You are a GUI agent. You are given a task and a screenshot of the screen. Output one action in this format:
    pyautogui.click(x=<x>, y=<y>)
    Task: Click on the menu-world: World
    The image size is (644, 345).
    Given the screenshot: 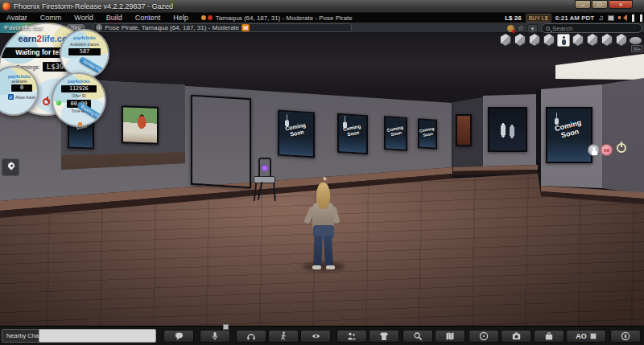 What is the action you would take?
    pyautogui.click(x=84, y=18)
    